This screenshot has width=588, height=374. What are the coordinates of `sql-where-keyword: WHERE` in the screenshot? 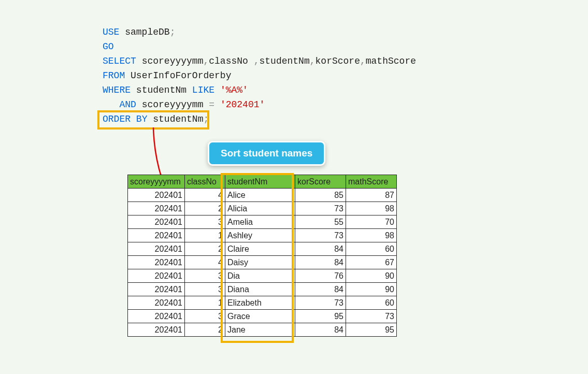 It's located at (117, 90).